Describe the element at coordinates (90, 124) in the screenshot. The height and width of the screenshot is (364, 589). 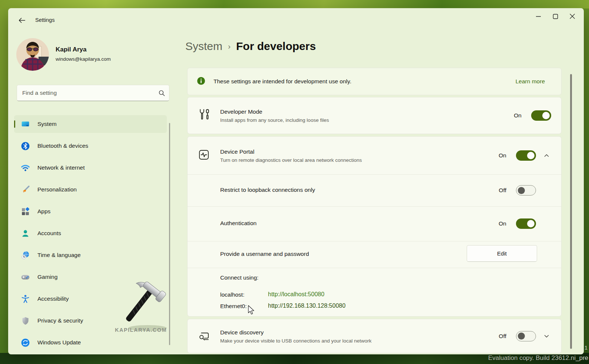
I see `sidebar-item-system: System` at that location.